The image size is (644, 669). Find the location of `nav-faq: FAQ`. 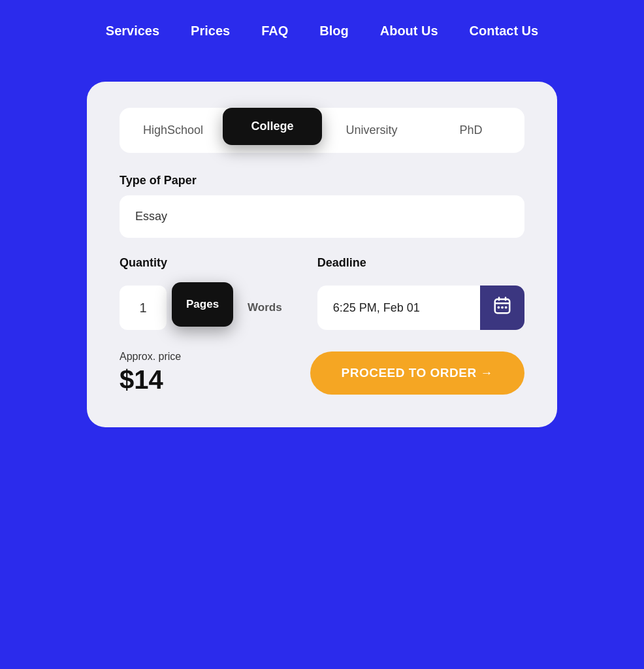

nav-faq: FAQ is located at coordinates (274, 31).